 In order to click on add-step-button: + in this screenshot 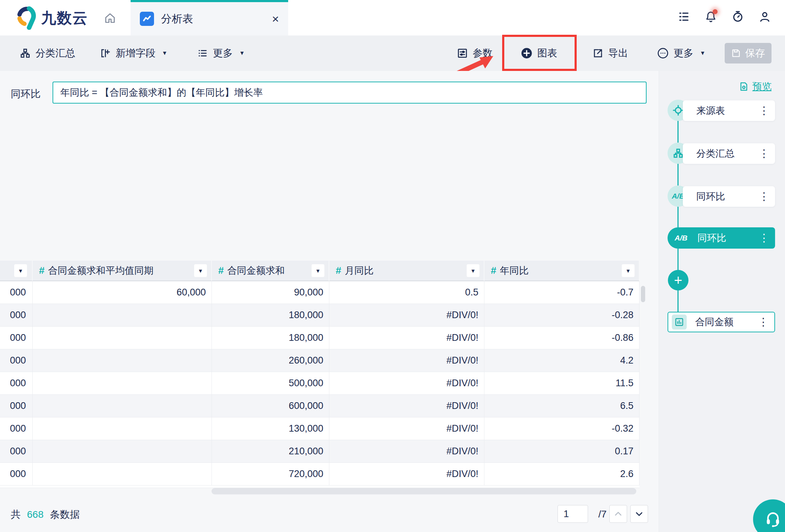, I will do `click(678, 280)`.